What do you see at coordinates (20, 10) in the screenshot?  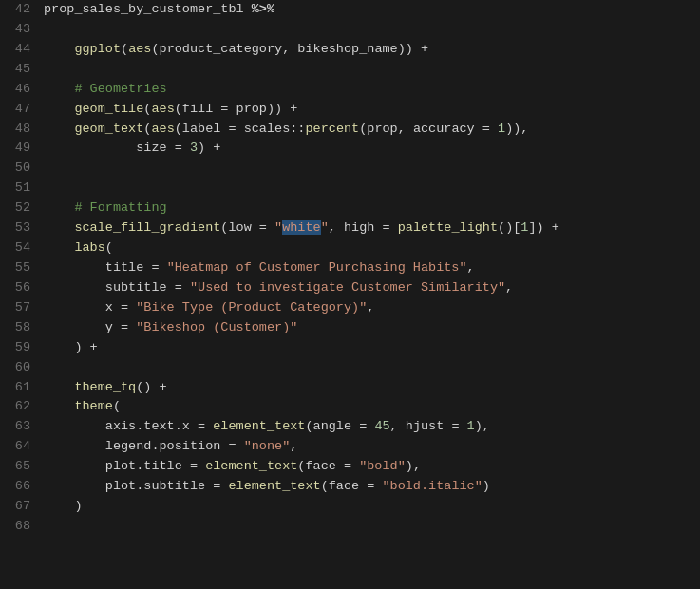 I see `line-number: 42` at bounding box center [20, 10].